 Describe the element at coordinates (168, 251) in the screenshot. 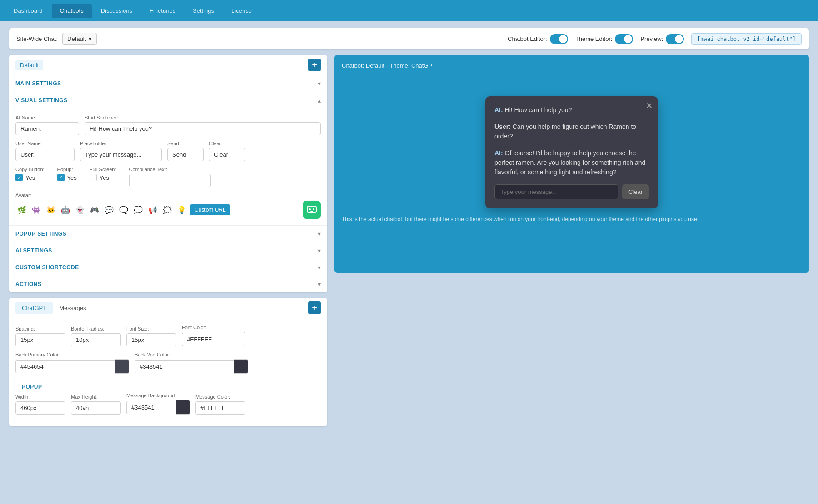

I see `ai-settings-section: AI SETTINGS ▾` at that location.